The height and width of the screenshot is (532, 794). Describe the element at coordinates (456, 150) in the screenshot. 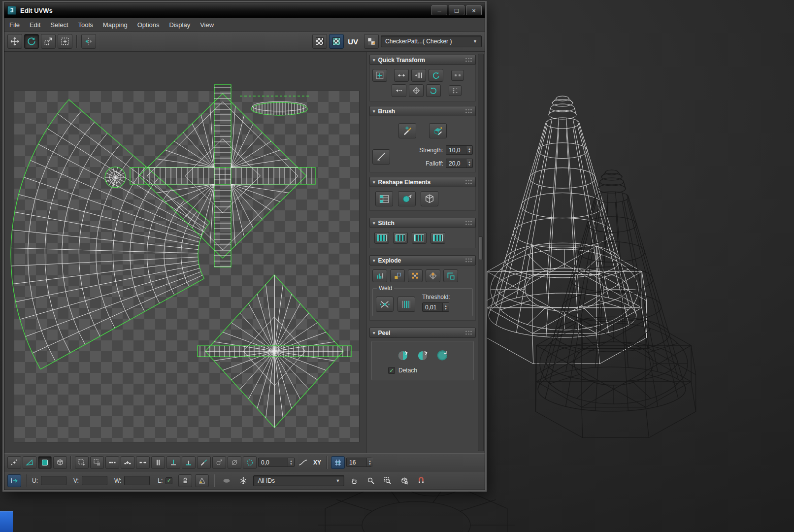

I see `strength-value: 10,0` at that location.